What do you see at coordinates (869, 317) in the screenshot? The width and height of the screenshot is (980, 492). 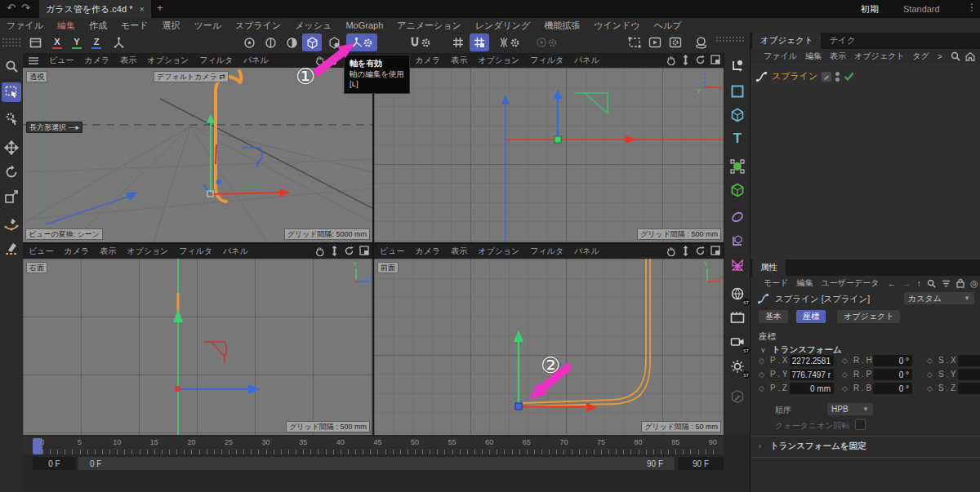 I see `tab-object: オブジェクト` at bounding box center [869, 317].